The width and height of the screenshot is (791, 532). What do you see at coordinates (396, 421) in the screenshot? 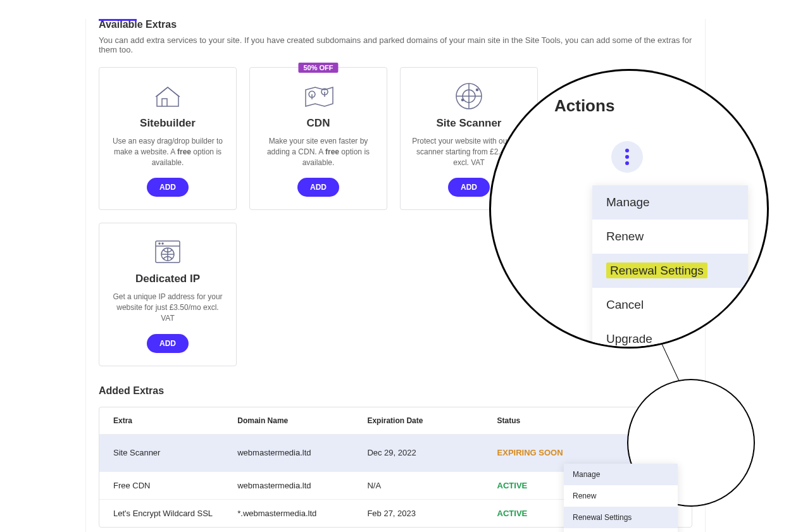
I see `table-header: Extra Domain Name Expiration Date Status…` at bounding box center [396, 421].